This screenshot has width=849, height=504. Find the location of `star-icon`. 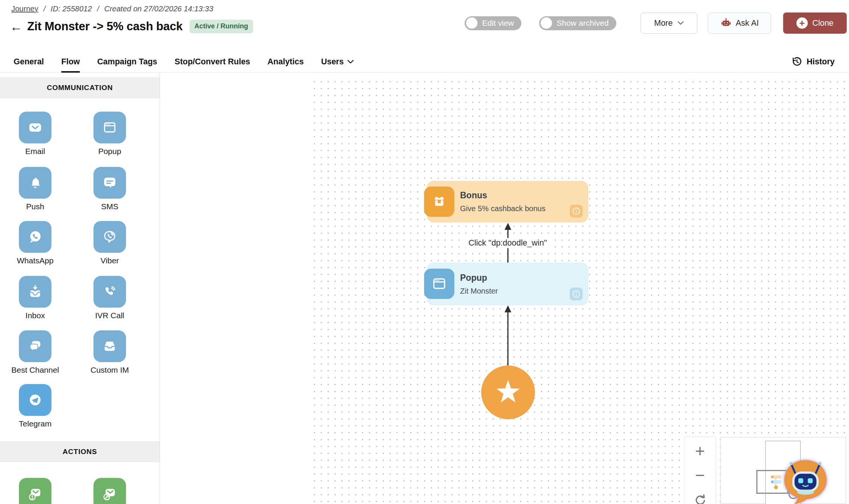

star-icon is located at coordinates (508, 392).